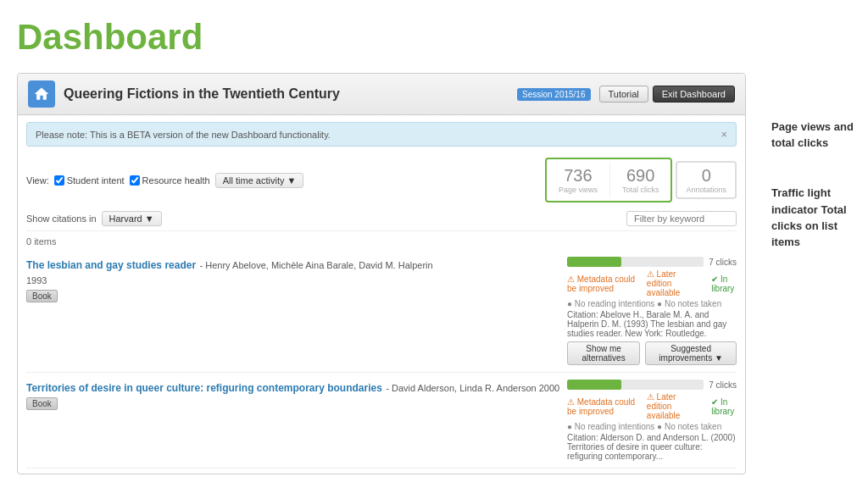 The image size is (868, 488). I want to click on item-title: Territories of desire in queer culture: …, so click(204, 388).